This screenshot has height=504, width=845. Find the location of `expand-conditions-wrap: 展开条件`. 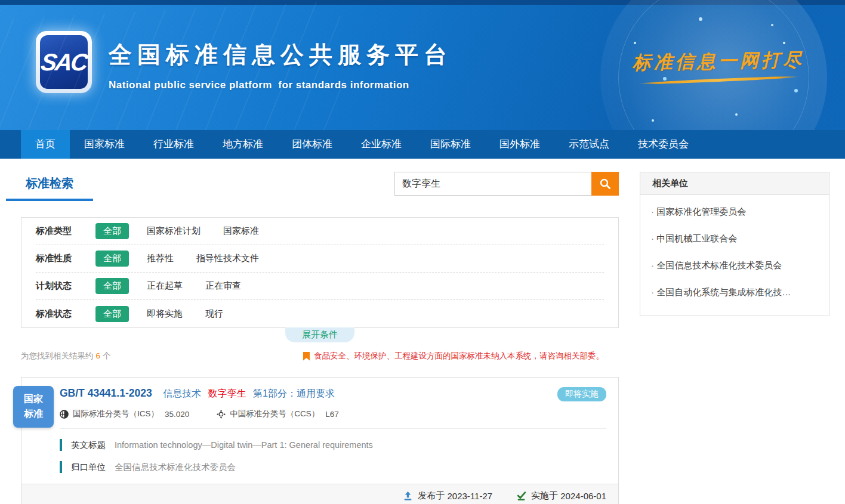

expand-conditions-wrap: 展开条件 is located at coordinates (320, 335).